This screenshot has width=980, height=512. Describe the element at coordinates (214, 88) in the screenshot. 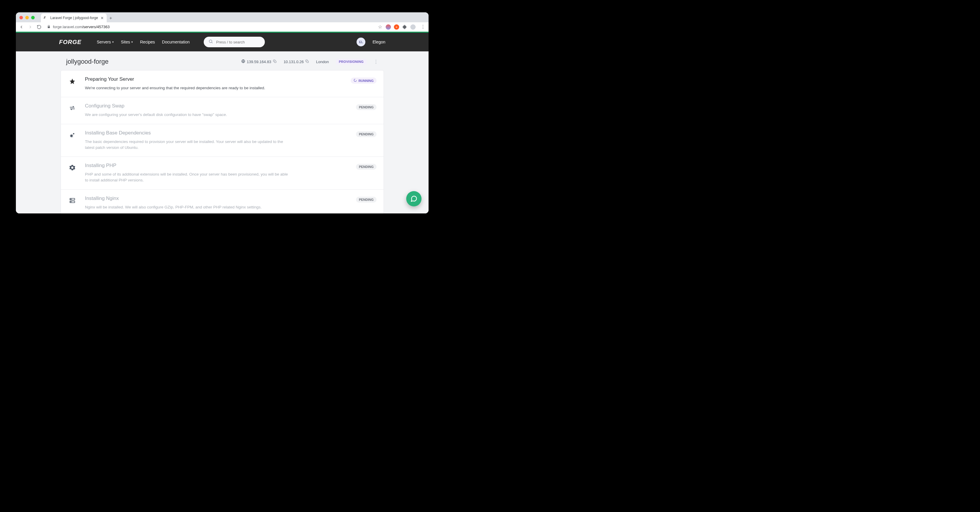

I see `step-desc: We're connecting to your server and ensu…` at that location.